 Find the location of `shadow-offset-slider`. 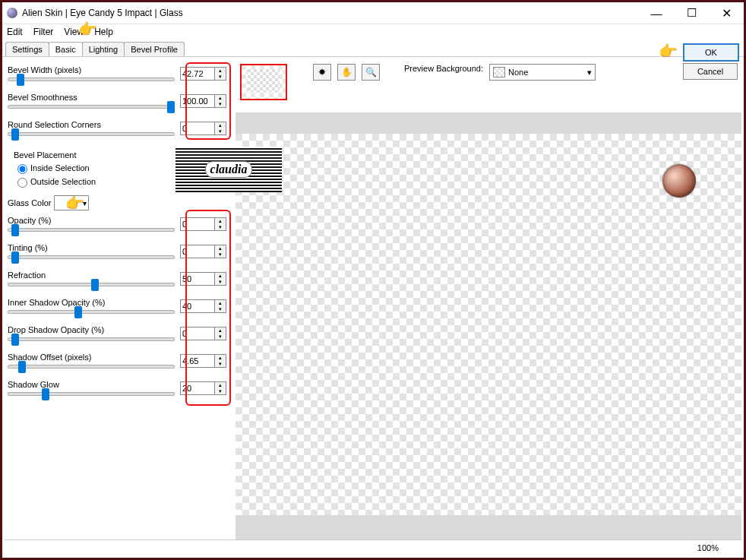

shadow-offset-slider is located at coordinates (91, 366).